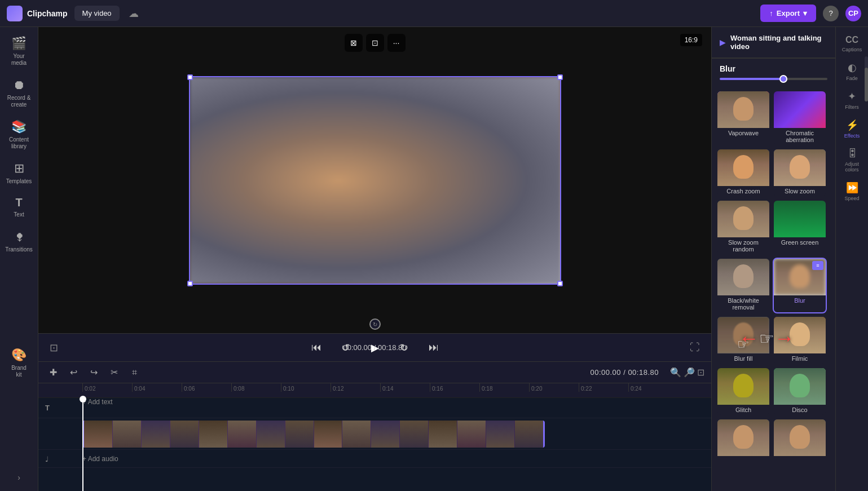 This screenshot has width=868, height=491. What do you see at coordinates (19, 477) in the screenshot?
I see `sidebar-expand-btn: ›` at bounding box center [19, 477].